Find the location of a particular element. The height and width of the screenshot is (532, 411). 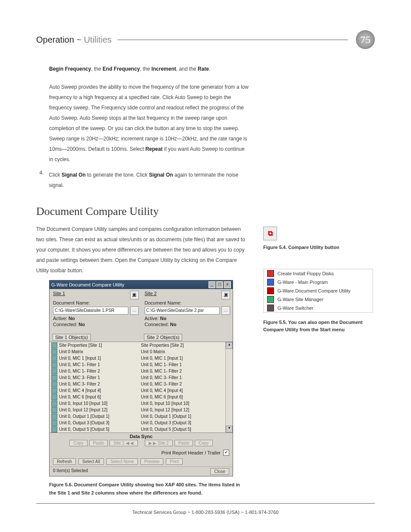

header-rule is located at coordinates (233, 40).